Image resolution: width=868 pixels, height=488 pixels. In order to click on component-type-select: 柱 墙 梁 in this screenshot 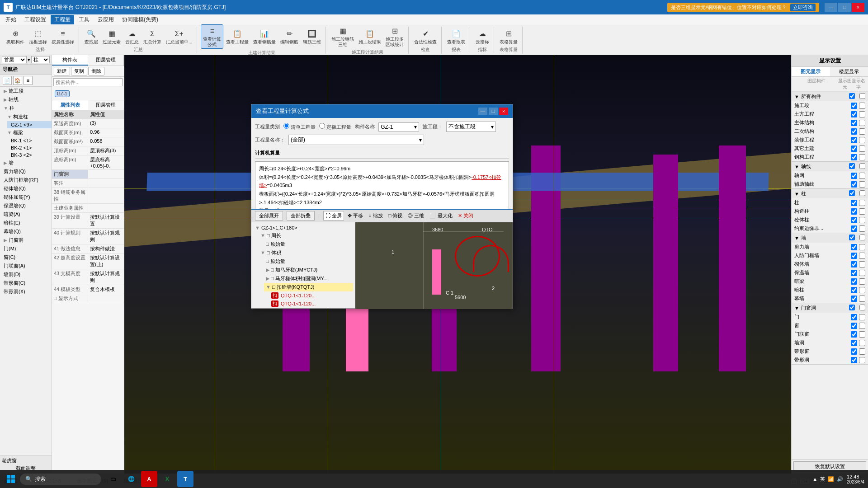, I will do `click(41, 60)`.